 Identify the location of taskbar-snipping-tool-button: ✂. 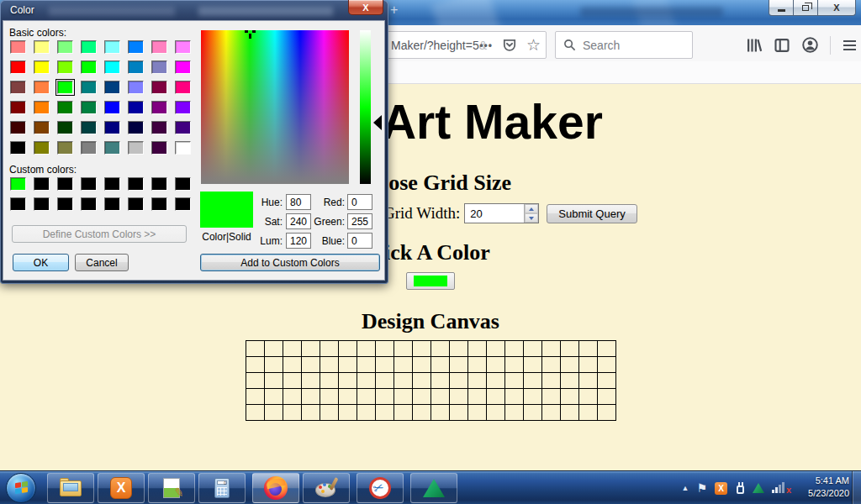
(380, 488).